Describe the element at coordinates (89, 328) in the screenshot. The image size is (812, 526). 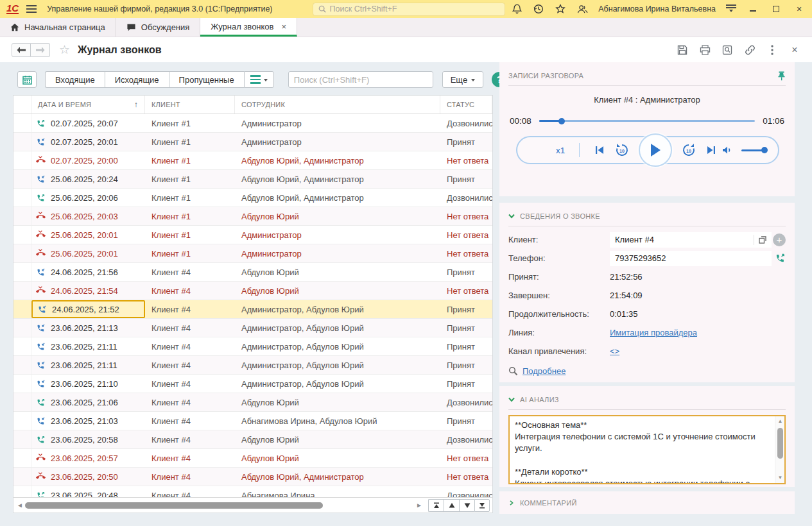
I see `call-datetime-cell: 23.06.2025, 21:13` at that location.